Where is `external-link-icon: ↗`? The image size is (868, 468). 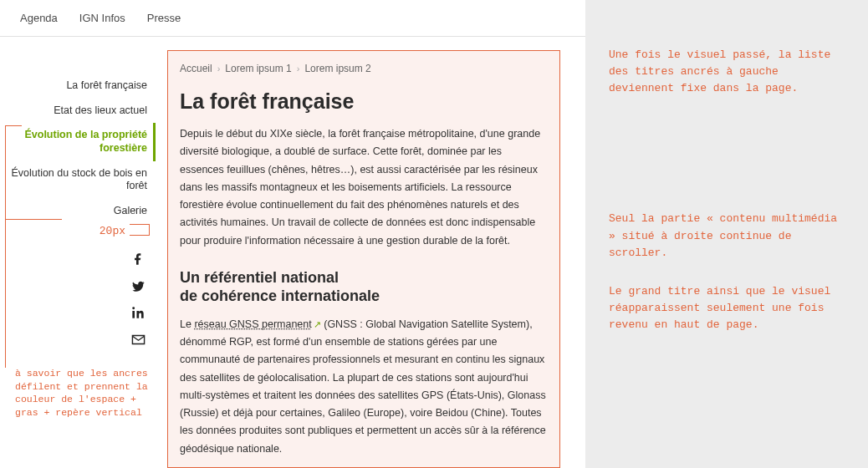
external-link-icon: ↗ is located at coordinates (318, 324).